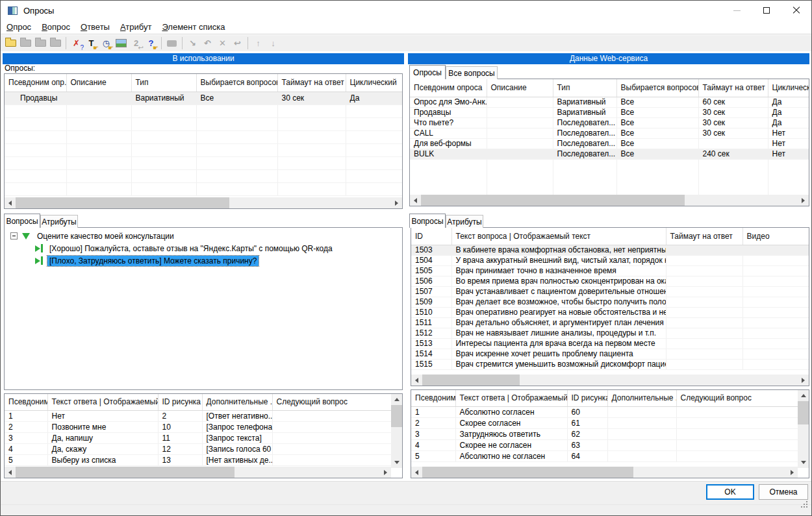 This screenshot has height=516, width=812. I want to click on column-header: ID, so click(431, 236).